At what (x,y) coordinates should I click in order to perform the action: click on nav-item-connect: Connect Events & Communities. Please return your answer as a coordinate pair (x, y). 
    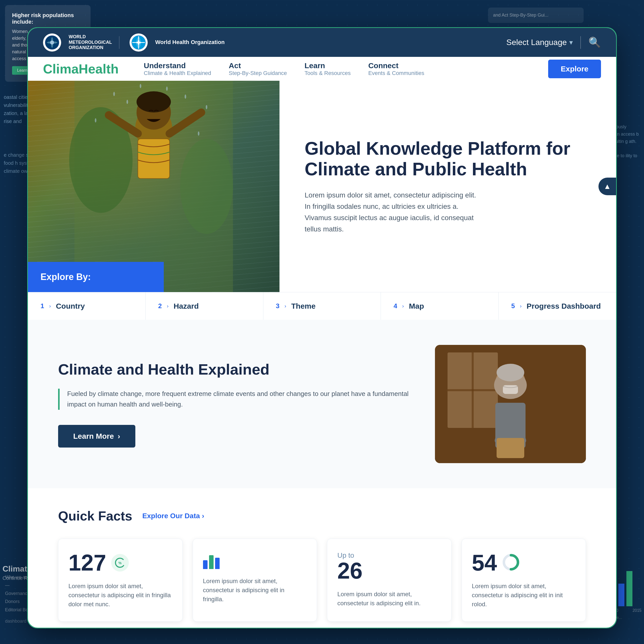
    Looking at the image, I should click on (396, 69).